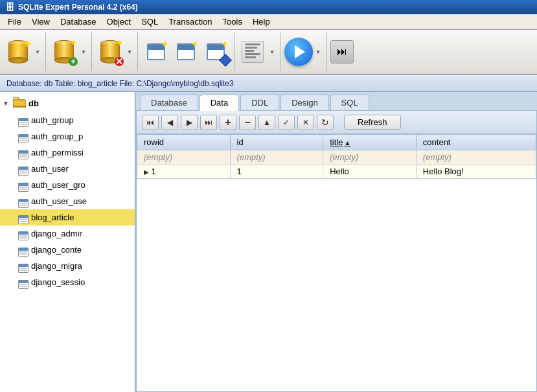 The image size is (537, 392). Describe the element at coordinates (286, 122) in the screenshot. I see `confirm-button: ✓` at that location.